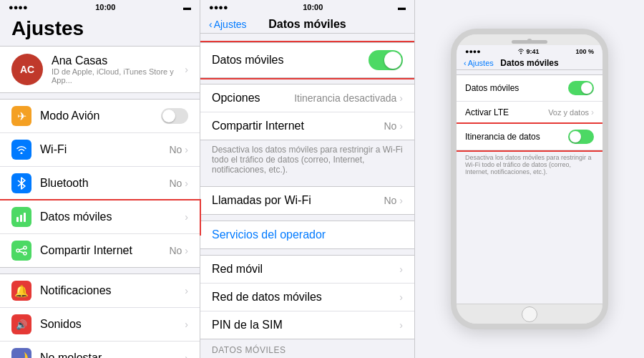  Describe the element at coordinates (100, 116) in the screenshot. I see `row-avion: ✈ Modo Avión` at that location.